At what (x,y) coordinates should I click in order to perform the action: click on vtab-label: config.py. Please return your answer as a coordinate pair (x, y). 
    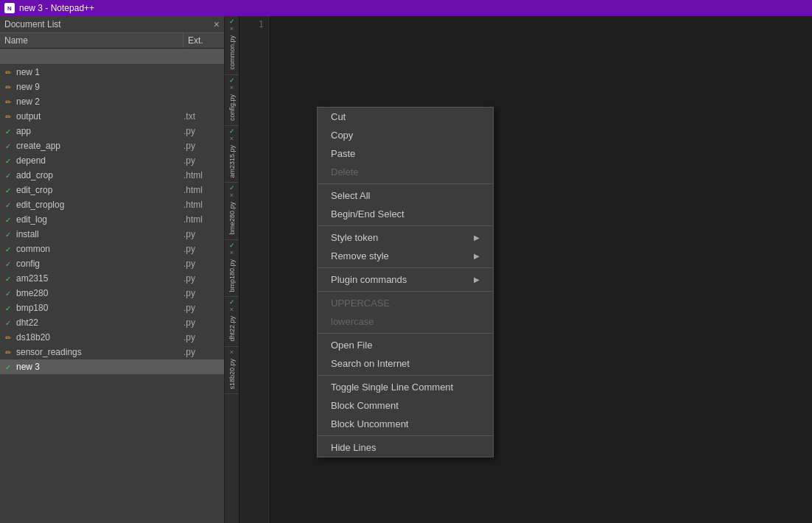
    Looking at the image, I should click on (232, 108).